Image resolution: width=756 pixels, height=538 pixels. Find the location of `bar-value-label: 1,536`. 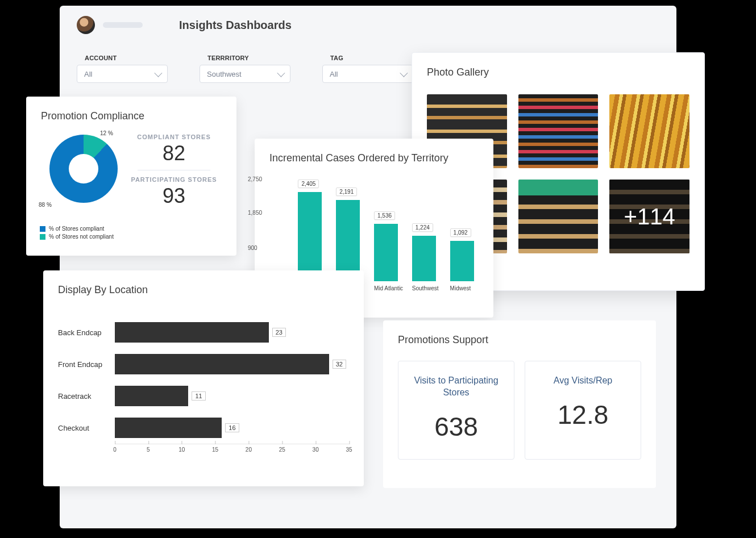

bar-value-label: 1,536 is located at coordinates (384, 216).